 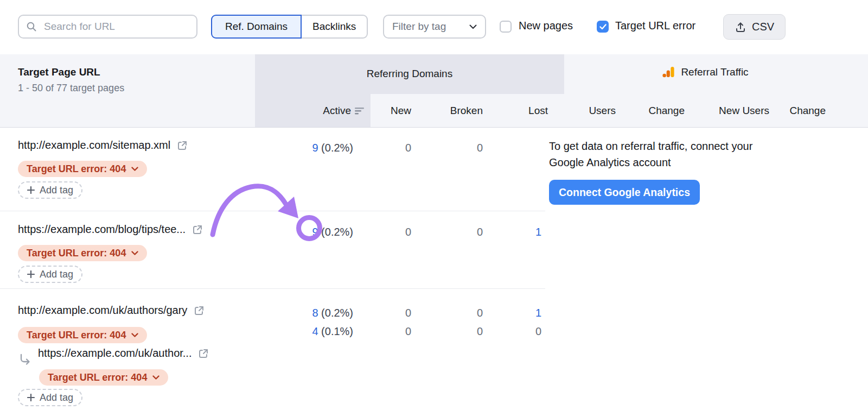 What do you see at coordinates (602, 111) in the screenshot?
I see `column-header-users: Users` at bounding box center [602, 111].